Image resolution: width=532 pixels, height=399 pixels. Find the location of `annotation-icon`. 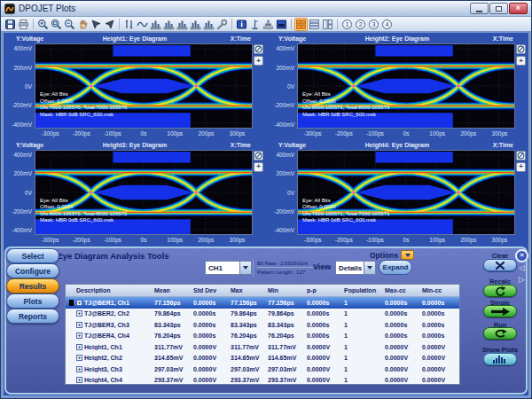

annotation-icon is located at coordinates (241, 25).